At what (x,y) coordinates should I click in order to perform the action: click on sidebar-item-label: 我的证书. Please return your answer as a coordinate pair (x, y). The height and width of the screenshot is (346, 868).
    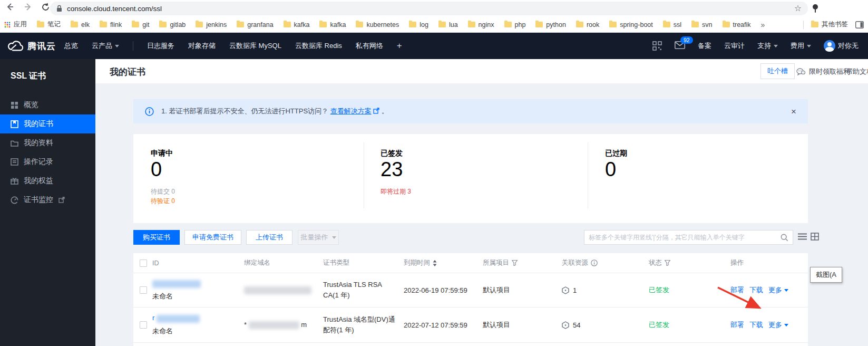
    Looking at the image, I should click on (38, 124).